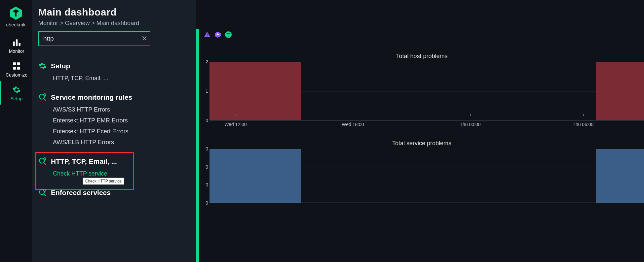 Image resolution: width=644 pixels, height=262 pixels. Describe the element at coordinates (114, 193) in the screenshot. I see `group-header: Enforced services` at that location.